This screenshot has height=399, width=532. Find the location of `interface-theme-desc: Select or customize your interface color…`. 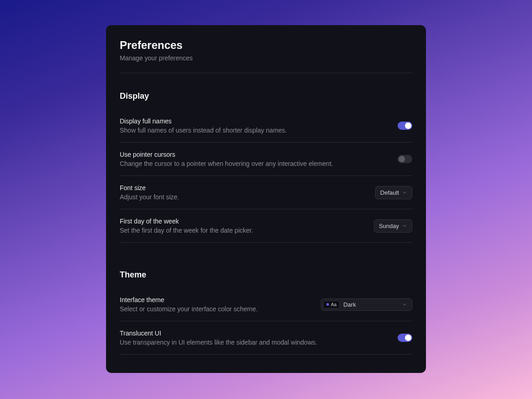

interface-theme-desc: Select or customize your interface color… is located at coordinates (216, 309).